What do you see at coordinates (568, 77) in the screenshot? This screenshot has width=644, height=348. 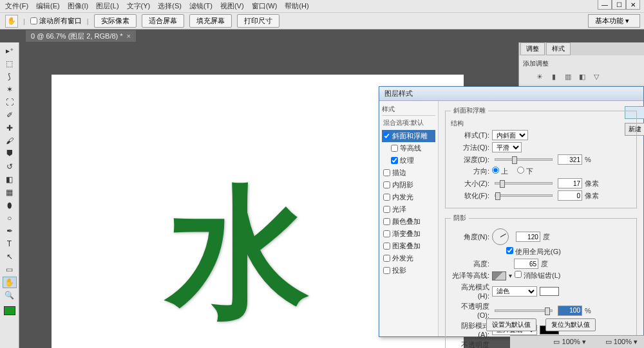 I see `curves-icon: ▥` at bounding box center [568, 77].